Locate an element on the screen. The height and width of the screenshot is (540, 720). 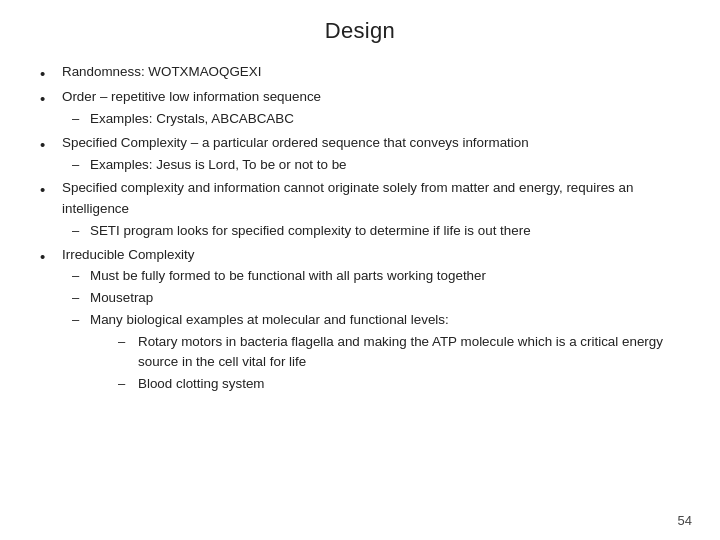
sub-sub-item-text: Blood clotting system is located at coordinates (409, 384).